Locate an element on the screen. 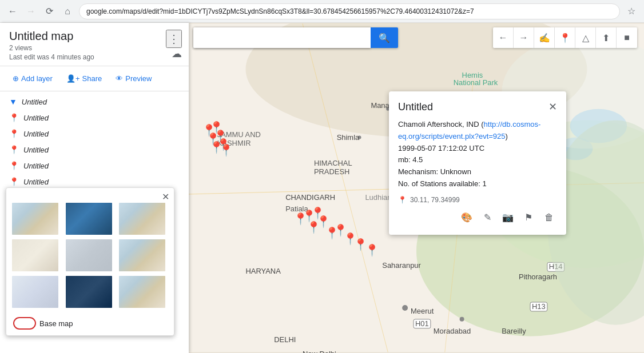 The image size is (644, 353). popup-stations: No. of Stations available: 1 is located at coordinates (478, 184).